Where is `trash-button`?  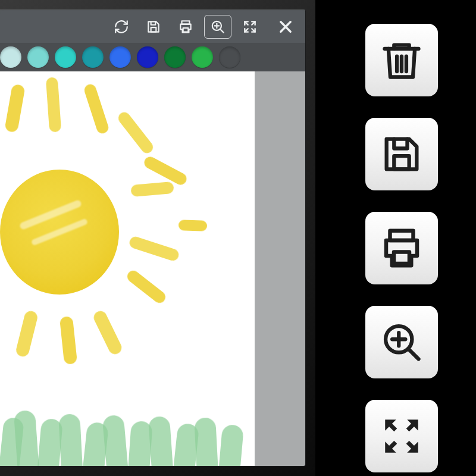 trash-button is located at coordinates (402, 60).